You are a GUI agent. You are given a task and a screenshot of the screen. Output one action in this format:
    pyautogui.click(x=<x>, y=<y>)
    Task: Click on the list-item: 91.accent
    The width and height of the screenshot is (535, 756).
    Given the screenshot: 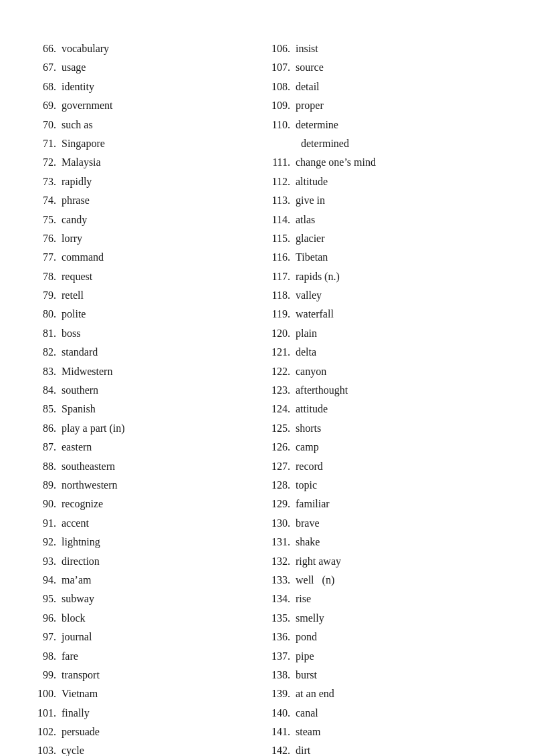 What is the action you would take?
    pyautogui.click(x=150, y=523)
    